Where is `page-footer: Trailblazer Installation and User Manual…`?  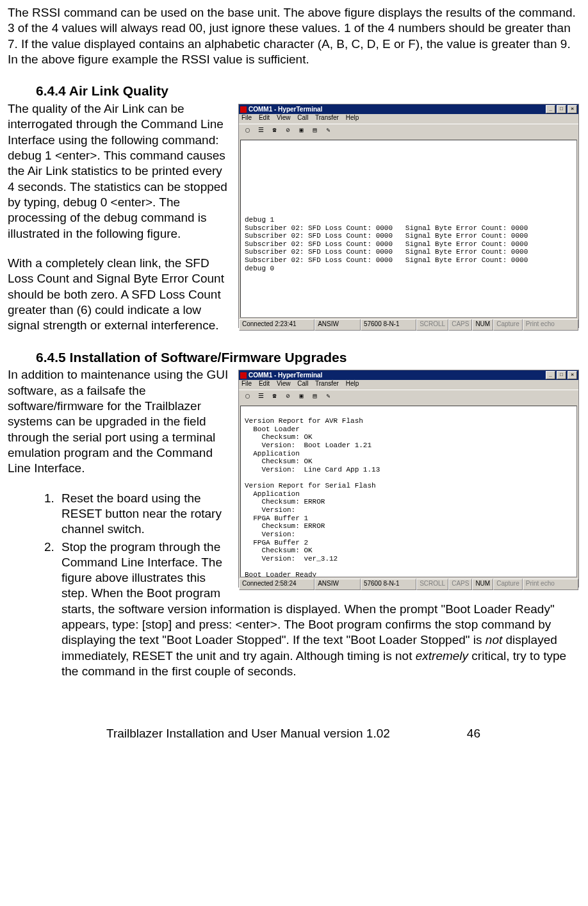 page-footer: Trailblazer Installation and User Manual… is located at coordinates (293, 734).